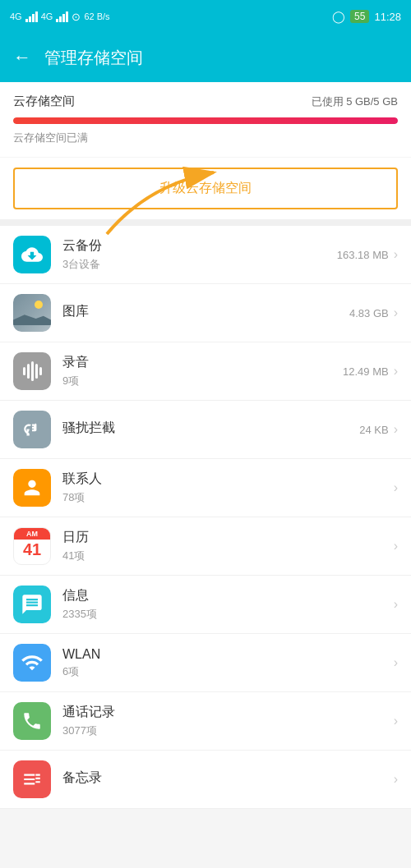  Describe the element at coordinates (396, 663) in the screenshot. I see `wlan-right: ›` at that location.